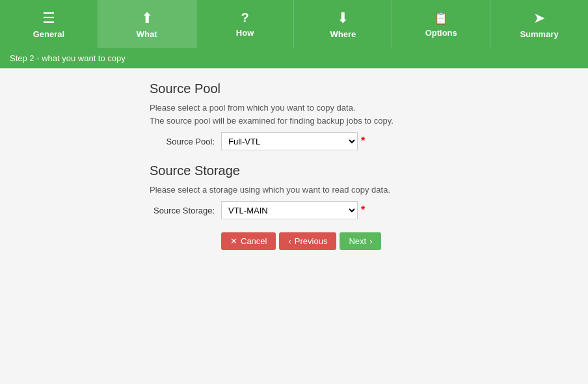  What do you see at coordinates (362, 141) in the screenshot?
I see `source-pool-form-group: Source Pool: Full-VTL Incremental-VTL Di…` at bounding box center [362, 141].